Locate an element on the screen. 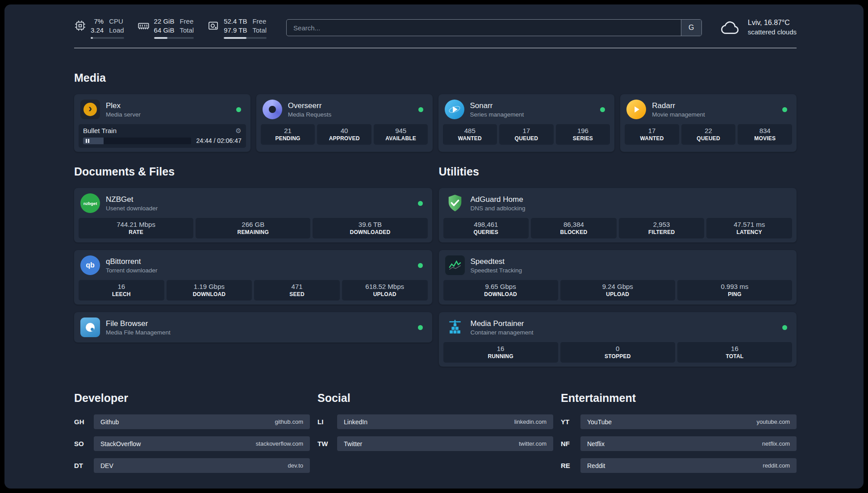  stat-download: 1.19 Gbps DOWNLOAD is located at coordinates (209, 290).